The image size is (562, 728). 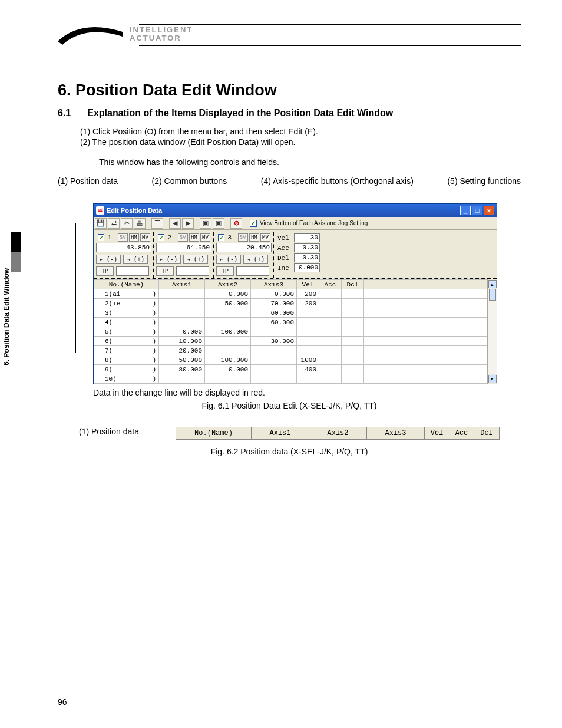 I want to click on transfer-icon: ⇄, so click(x=114, y=223).